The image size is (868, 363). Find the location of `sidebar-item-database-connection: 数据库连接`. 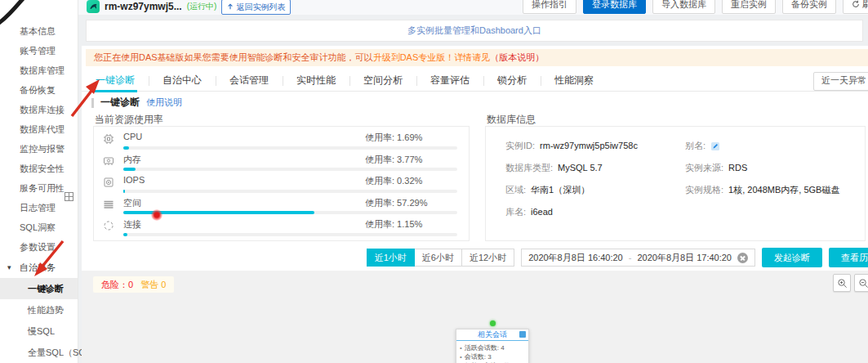

sidebar-item-database-connection: 数据库连接 is located at coordinates (39, 110).